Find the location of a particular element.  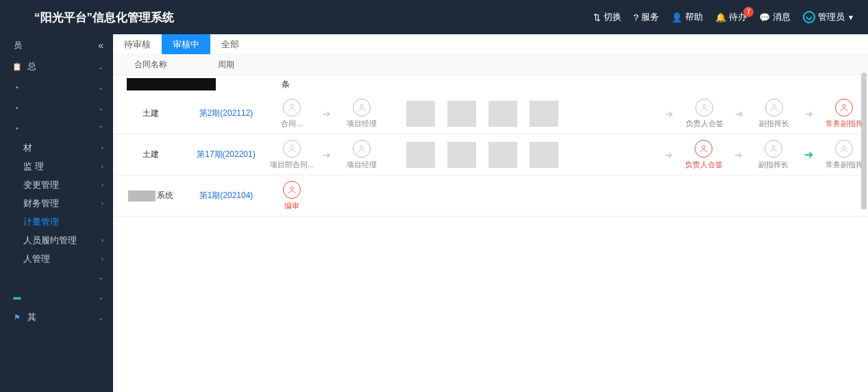

switch-label: 切换 is located at coordinates (612, 17).